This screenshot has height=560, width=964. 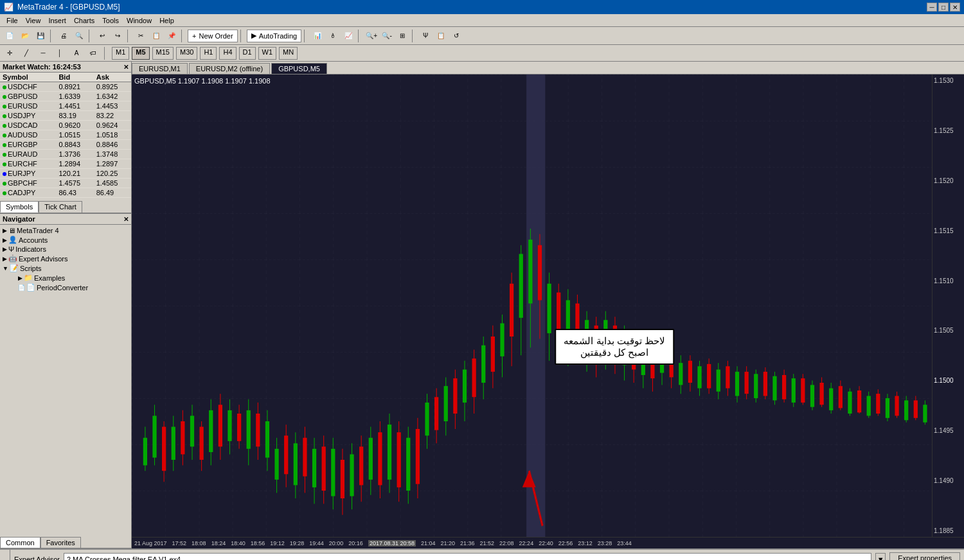 What do you see at coordinates (274, 36) in the screenshot?
I see `autotrading-button: ▶ AutoTrading` at bounding box center [274, 36].